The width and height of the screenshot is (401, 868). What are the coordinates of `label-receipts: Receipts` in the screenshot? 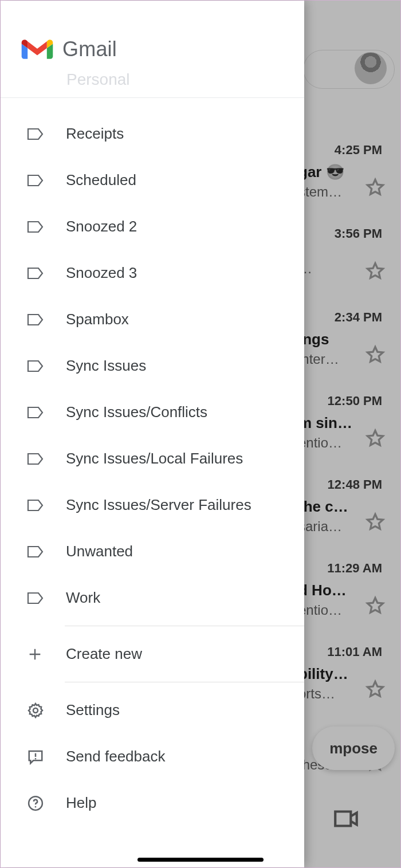 It's located at (152, 134).